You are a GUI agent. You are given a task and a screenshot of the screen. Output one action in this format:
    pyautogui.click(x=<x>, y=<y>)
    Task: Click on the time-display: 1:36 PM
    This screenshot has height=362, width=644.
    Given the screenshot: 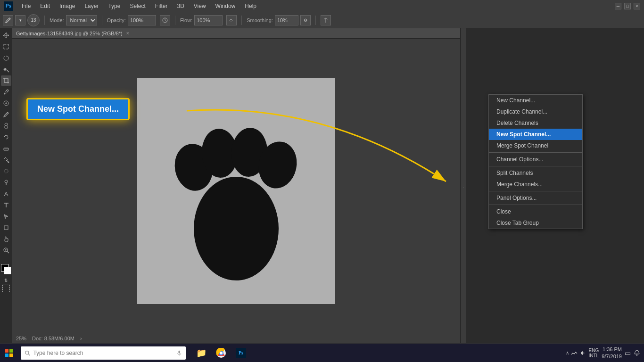 What is the action you would take?
    pyautogui.click(x=612, y=349)
    